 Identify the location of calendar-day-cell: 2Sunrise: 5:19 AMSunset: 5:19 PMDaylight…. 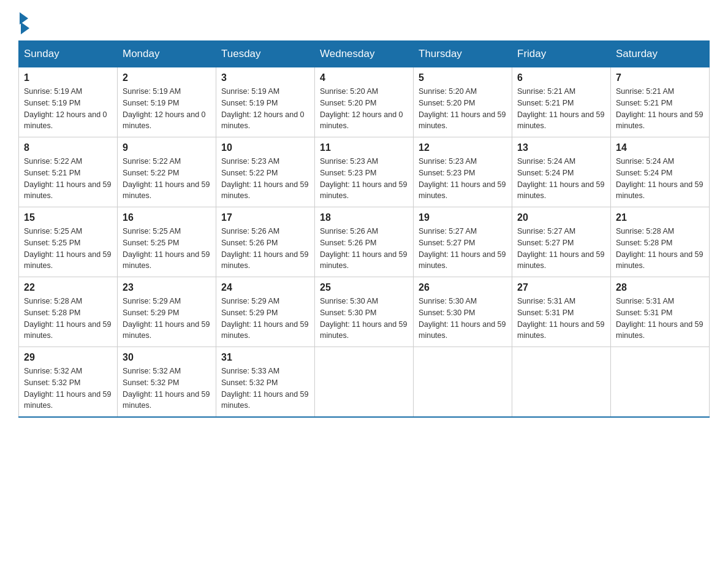
(167, 102).